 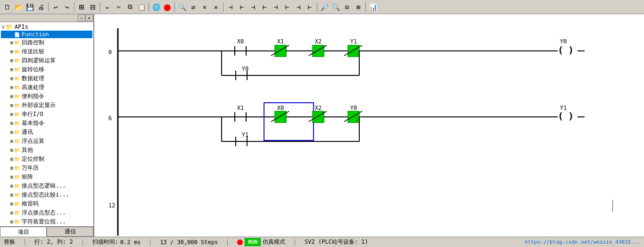 What do you see at coordinates (47, 132) in the screenshot?
I see `sidebar-item-comm: ⊞ 📁 通讯` at bounding box center [47, 132].